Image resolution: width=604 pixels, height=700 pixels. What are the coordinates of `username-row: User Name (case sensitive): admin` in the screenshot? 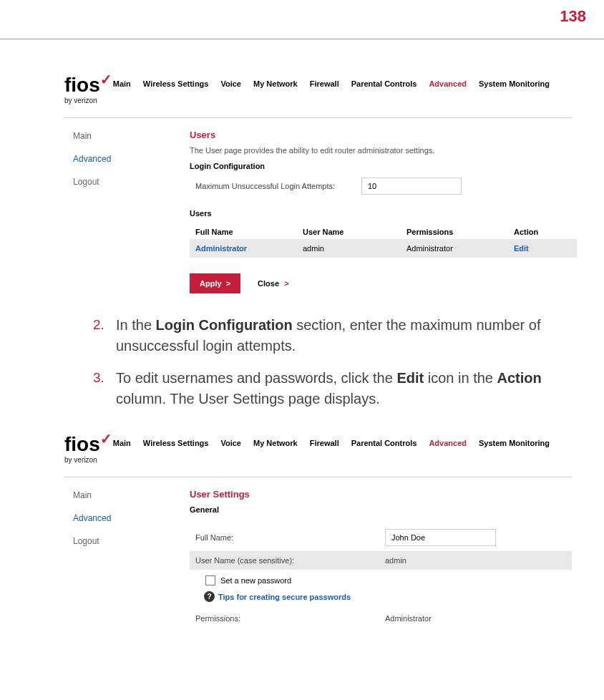 It's located at (381, 560).